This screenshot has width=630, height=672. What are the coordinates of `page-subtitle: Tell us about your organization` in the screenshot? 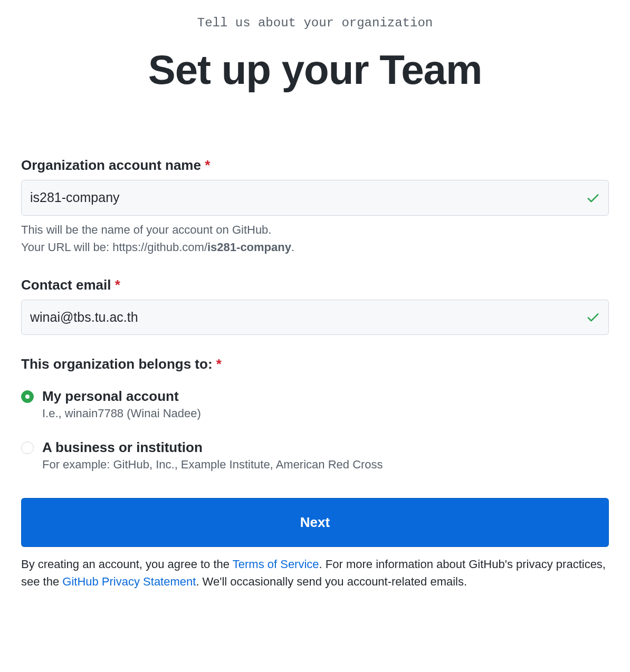 It's located at (315, 23).